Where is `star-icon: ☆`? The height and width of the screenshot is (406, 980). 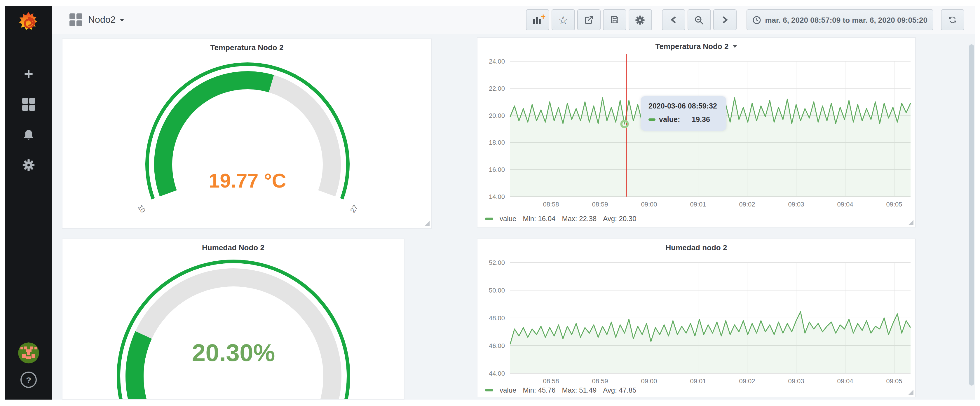 star-icon: ☆ is located at coordinates (563, 20).